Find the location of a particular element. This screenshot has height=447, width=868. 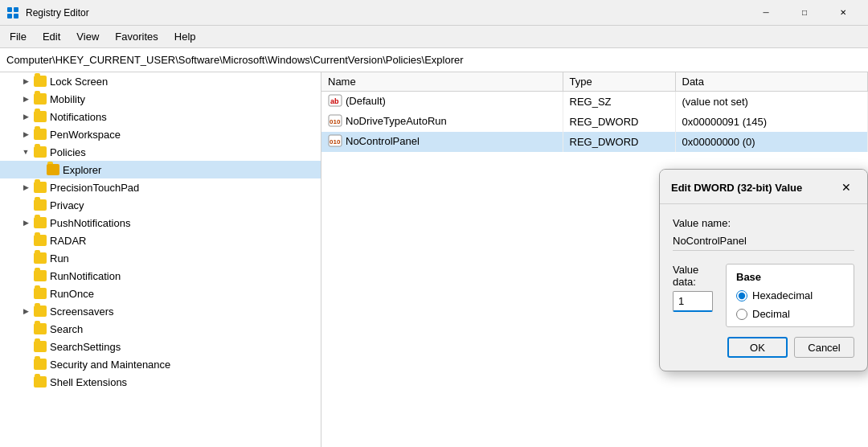

dialog-close-button: ✕ is located at coordinates (846, 187).